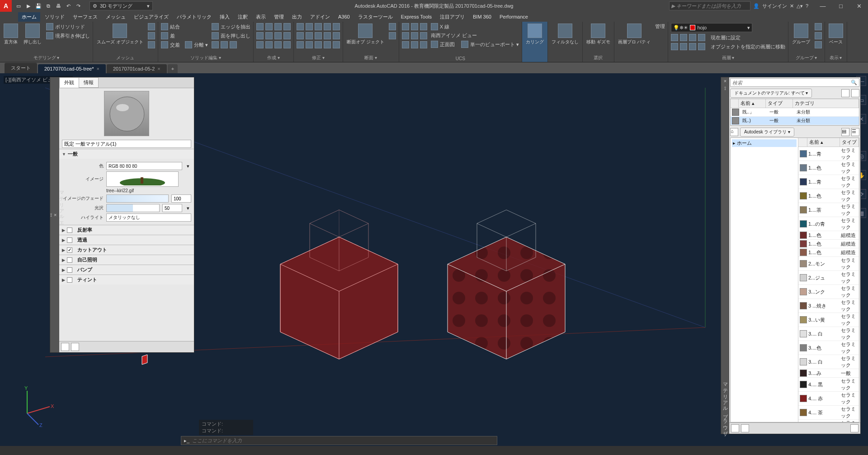 The width and height of the screenshot is (868, 455). I want to click on library-item: 3...い黄セラミック, so click(829, 320).